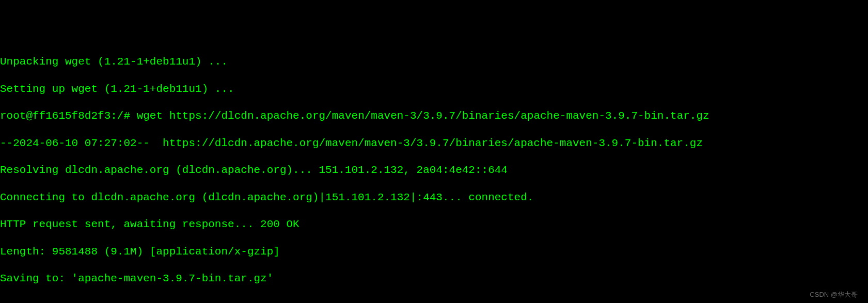 This screenshot has height=303, width=868. Describe the element at coordinates (434, 116) in the screenshot. I see `terminal-prompt-line: root@ff1615f8d2f3:/# wget https://dlcdn.…` at that location.